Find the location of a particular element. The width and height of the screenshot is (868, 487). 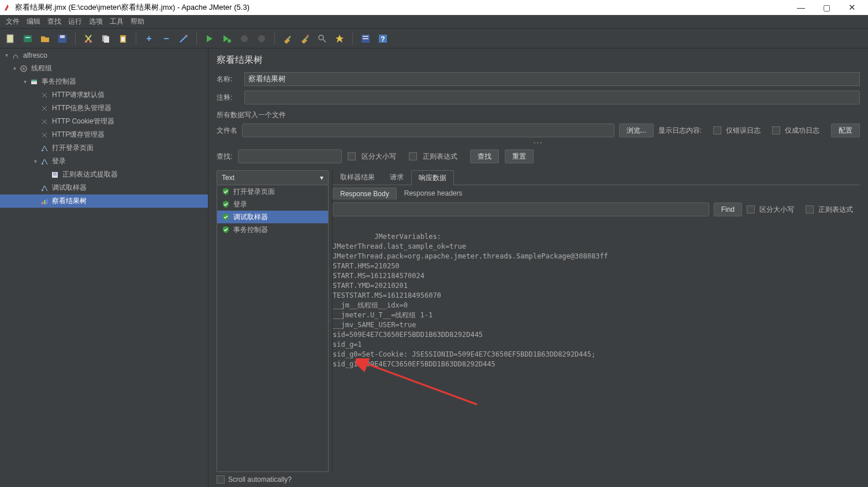

paste-icon is located at coordinates (123, 39).